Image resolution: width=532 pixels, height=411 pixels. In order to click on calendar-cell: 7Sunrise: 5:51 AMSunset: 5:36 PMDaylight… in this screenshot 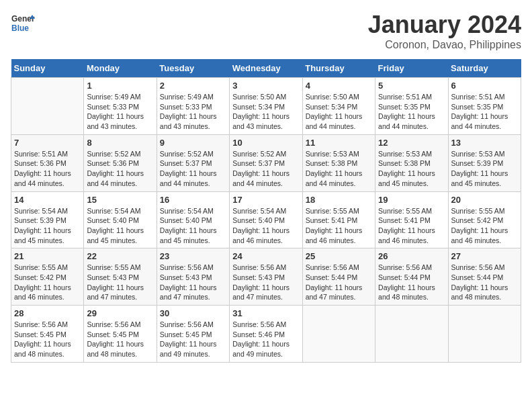, I will do `click(48, 163)`.